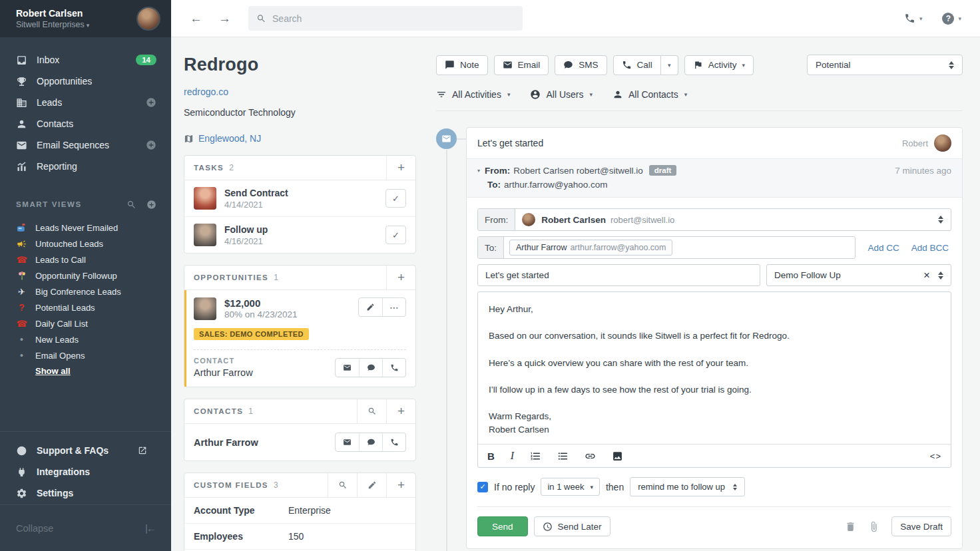 This screenshot has width=980, height=551. I want to click on forward-button: →, so click(225, 19).